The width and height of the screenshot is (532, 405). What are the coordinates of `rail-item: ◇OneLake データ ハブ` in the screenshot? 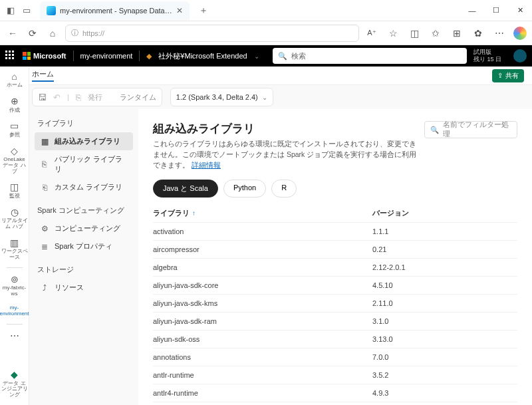 It's located at (15, 161).